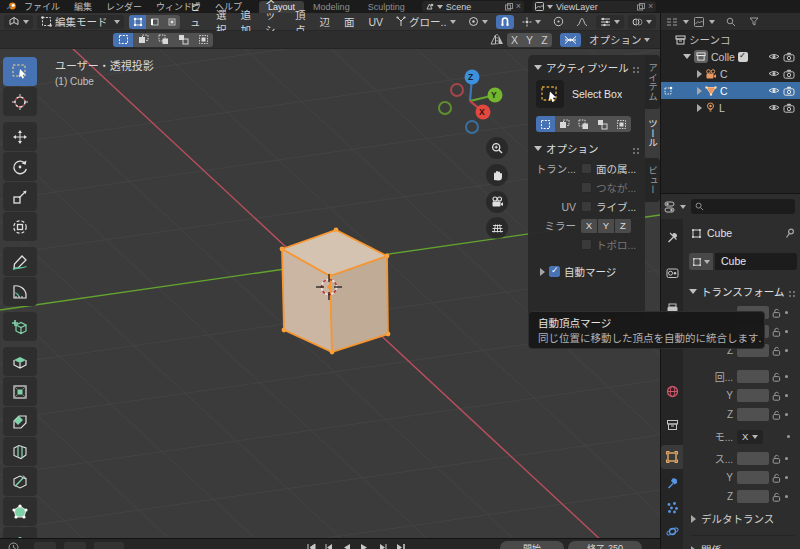  What do you see at coordinates (701, 262) in the screenshot?
I see `object-id-dropdown` at bounding box center [701, 262].